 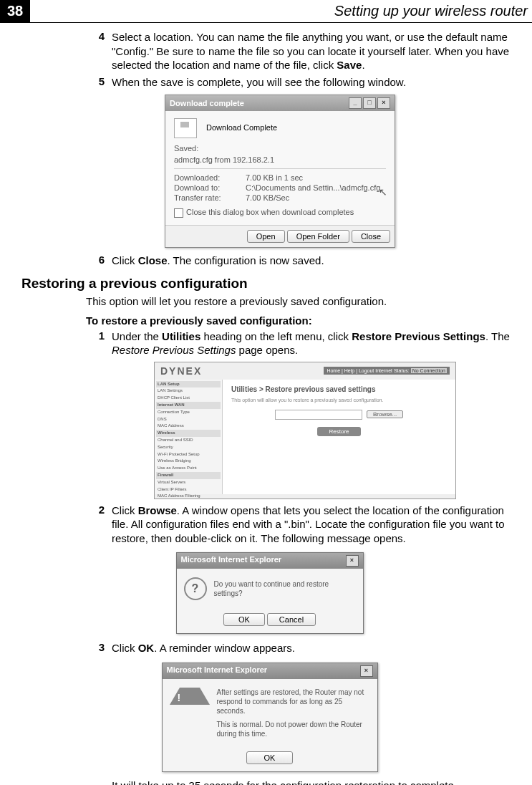 What do you see at coordinates (125, 647) in the screenshot?
I see `text: Click` at bounding box center [125, 647].